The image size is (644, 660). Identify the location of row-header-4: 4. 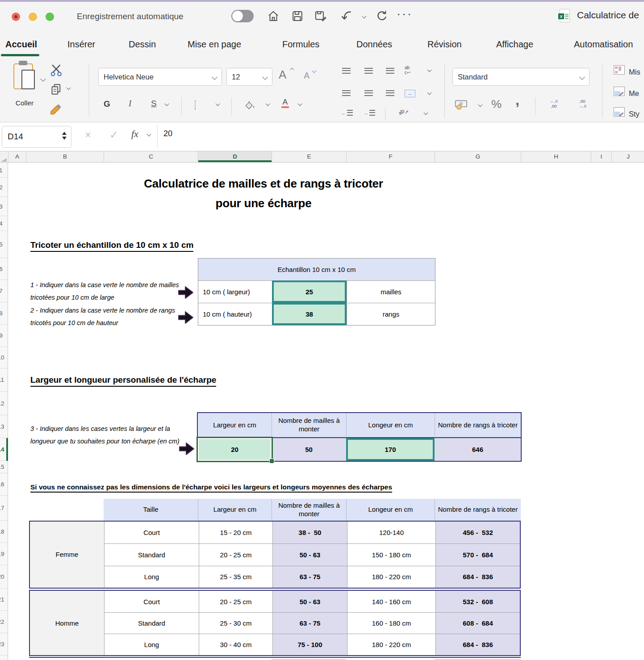
(4, 223).